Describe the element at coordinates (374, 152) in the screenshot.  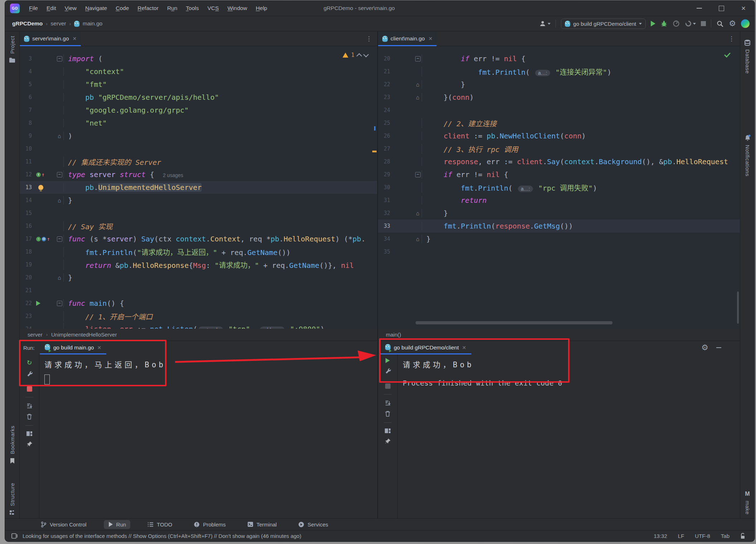
I see `error-stripe-orange` at that location.